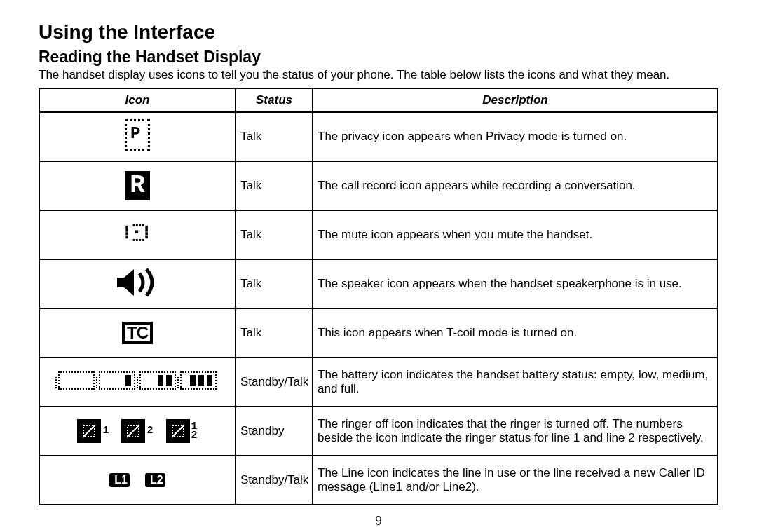  Describe the element at coordinates (378, 57) in the screenshot. I see `section-title: Reading the Handset Display` at that location.